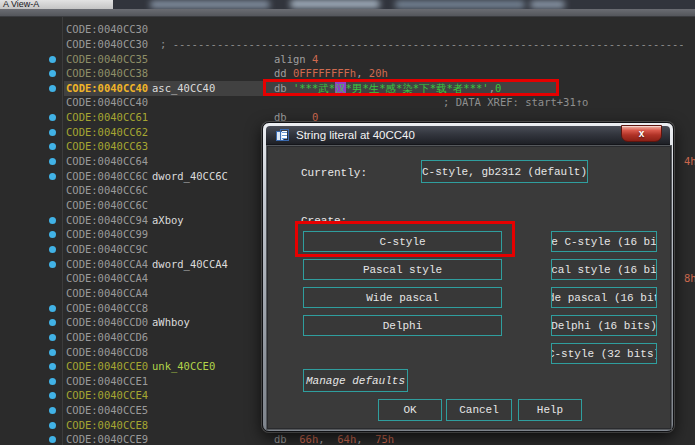 Image resolution: width=695 pixels, height=445 pixels. I want to click on symbol-name: asc_40CC40, so click(184, 88).